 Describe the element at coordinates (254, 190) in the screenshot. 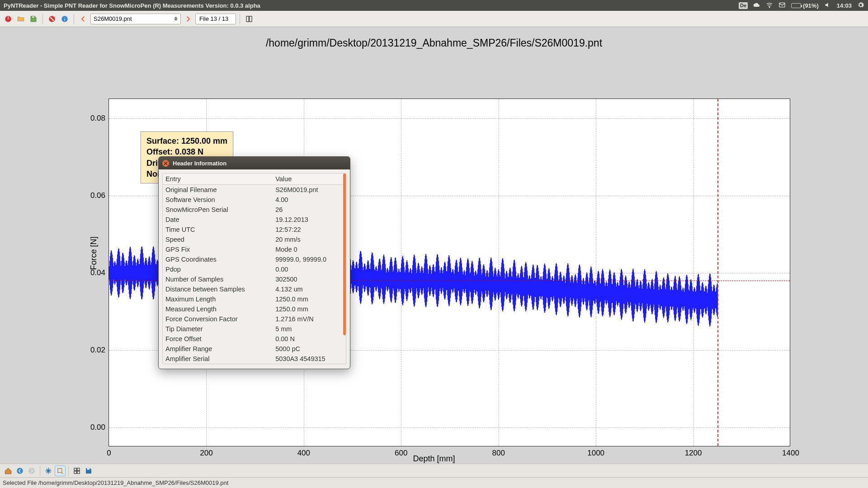

I see `table-row: Original FilenameS26M0019.pnt` at that location.